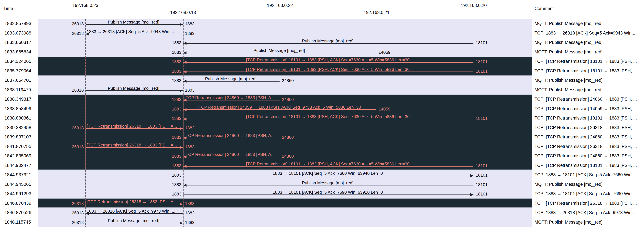 This screenshot has height=231, width=644. Describe the element at coordinates (18, 71) in the screenshot. I see `timestamp: 1835.779064` at that location.